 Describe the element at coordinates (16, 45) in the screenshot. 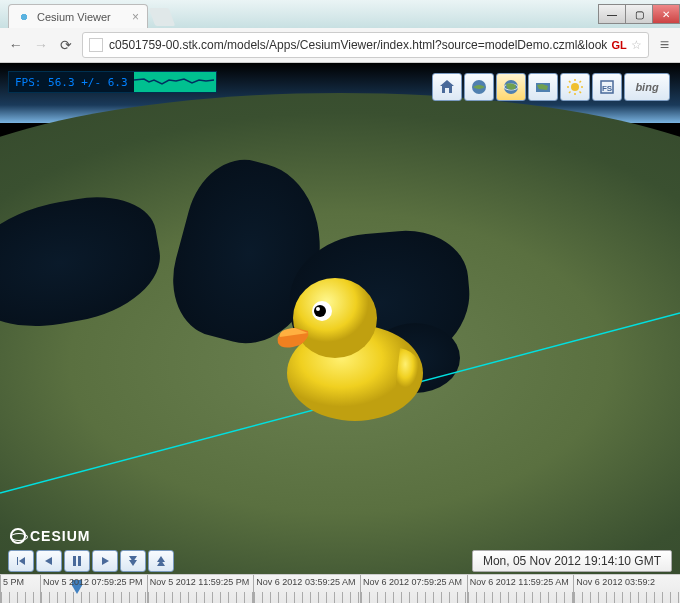

I see `back-button: ←` at that location.